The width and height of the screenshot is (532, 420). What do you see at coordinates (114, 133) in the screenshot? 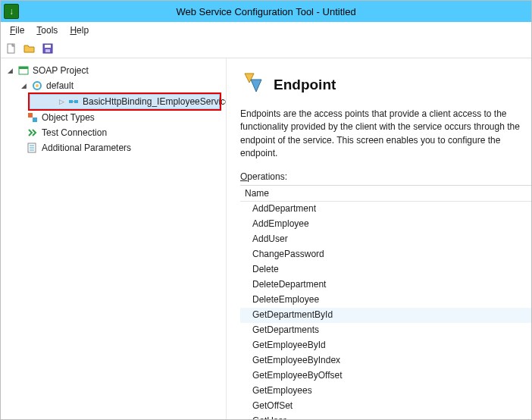
I see `tree-node-test-connection: Test Connection` at bounding box center [114, 133].